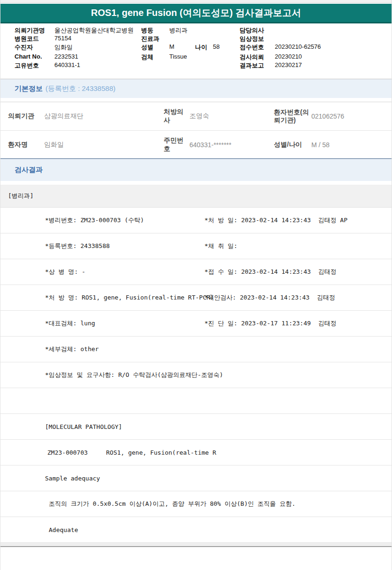  What do you see at coordinates (70, 323) in the screenshot?
I see `result-row-left: *대표검체: lung` at bounding box center [70, 323].